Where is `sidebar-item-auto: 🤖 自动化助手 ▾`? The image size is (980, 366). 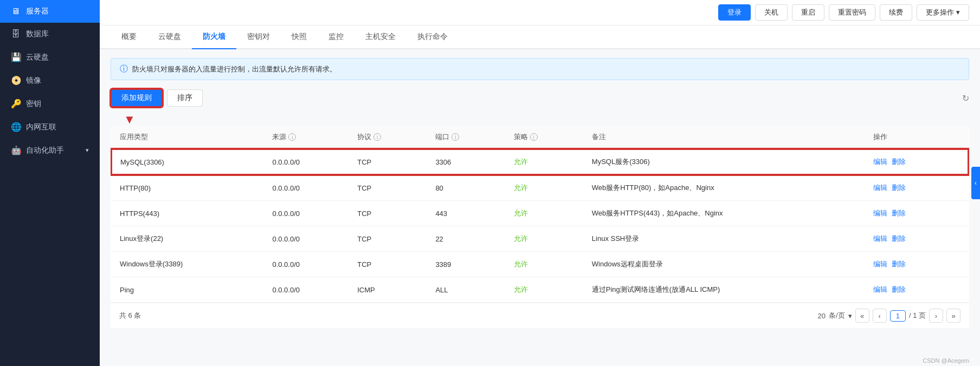
sidebar-item-auto: 🤖 自动化助手 ▾ is located at coordinates (50, 151).